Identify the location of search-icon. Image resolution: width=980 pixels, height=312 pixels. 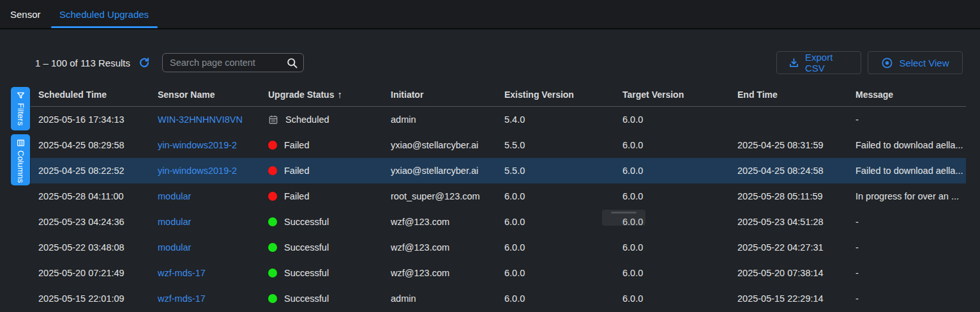
(292, 64).